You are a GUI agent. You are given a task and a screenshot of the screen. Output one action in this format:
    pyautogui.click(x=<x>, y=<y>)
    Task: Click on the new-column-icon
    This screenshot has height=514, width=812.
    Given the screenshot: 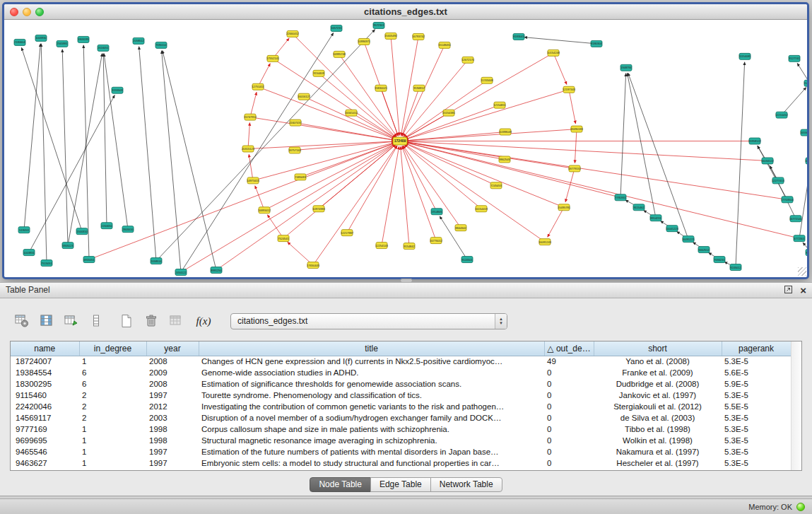 What is the action you would take?
    pyautogui.click(x=126, y=321)
    